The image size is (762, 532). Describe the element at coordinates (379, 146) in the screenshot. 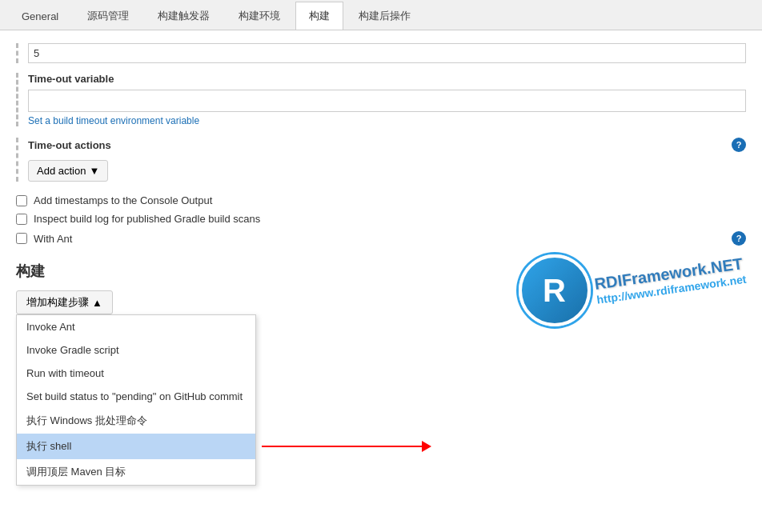

I see `timeout-actions-label: Time-out actions` at that location.